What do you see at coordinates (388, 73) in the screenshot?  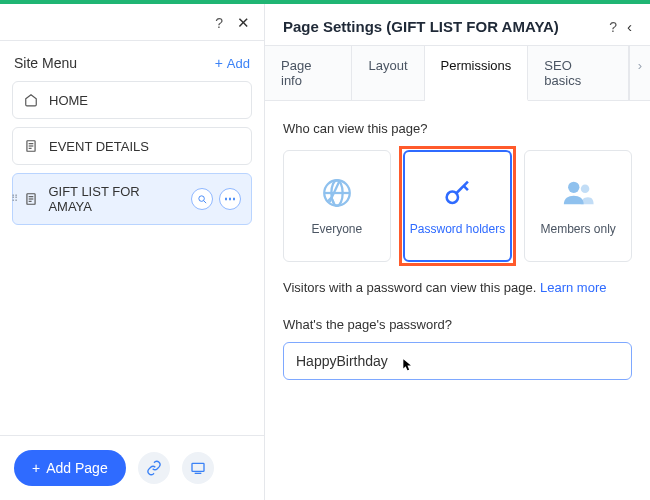 I see `tab-layout: Layout` at bounding box center [388, 73].